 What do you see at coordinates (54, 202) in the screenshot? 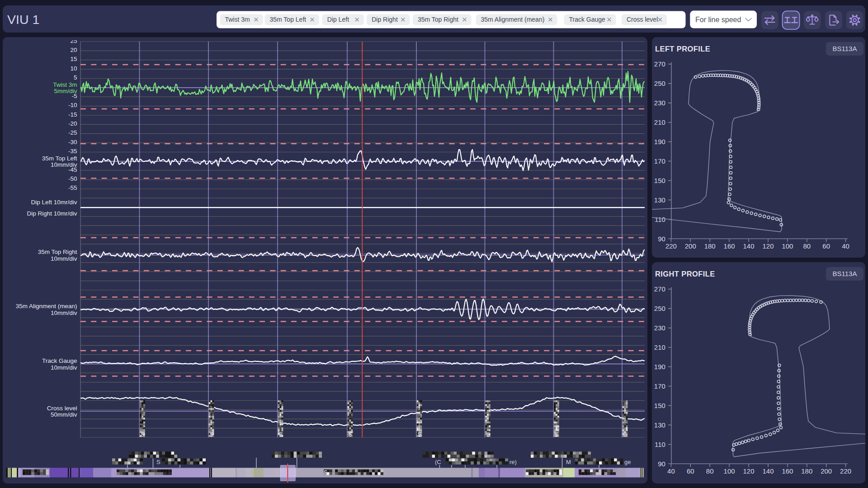
I see `svg-text: Dip Left 10mr/div` at bounding box center [54, 202].